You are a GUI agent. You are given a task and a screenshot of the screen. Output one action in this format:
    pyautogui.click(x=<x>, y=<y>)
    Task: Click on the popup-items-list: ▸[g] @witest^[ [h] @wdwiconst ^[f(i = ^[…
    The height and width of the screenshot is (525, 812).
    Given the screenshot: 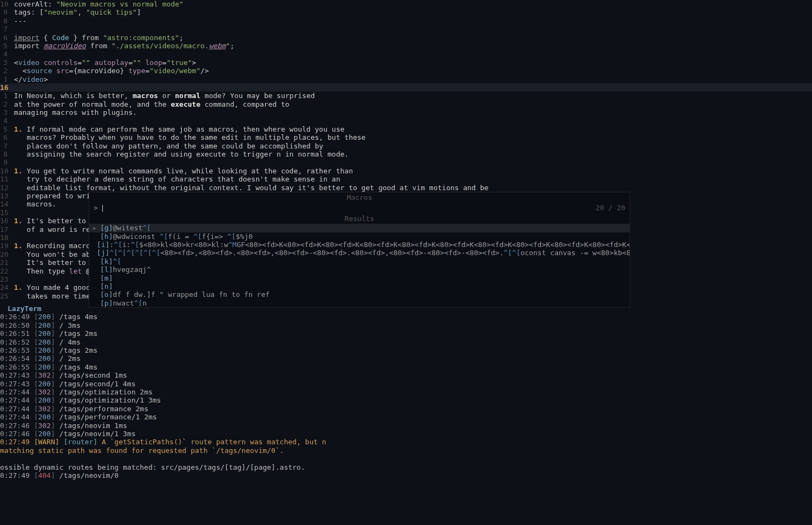 What is the action you would take?
    pyautogui.click(x=359, y=265)
    